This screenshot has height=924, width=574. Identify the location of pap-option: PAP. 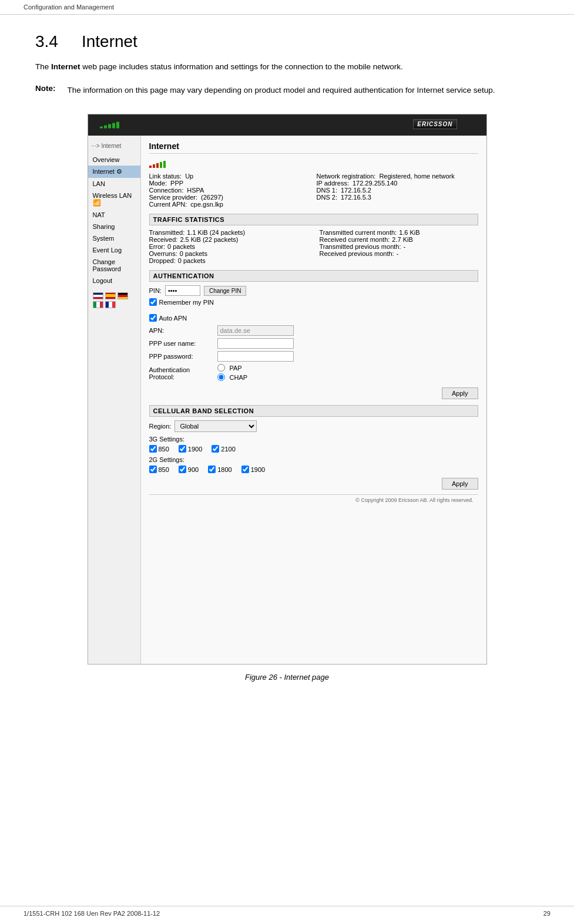
(233, 367).